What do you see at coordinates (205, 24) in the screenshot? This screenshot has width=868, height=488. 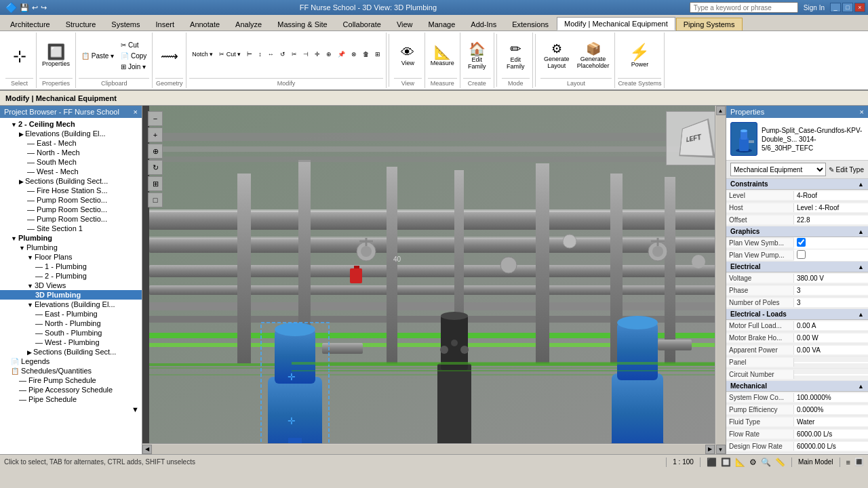 I see `tab-annotate: Annotate` at bounding box center [205, 24].